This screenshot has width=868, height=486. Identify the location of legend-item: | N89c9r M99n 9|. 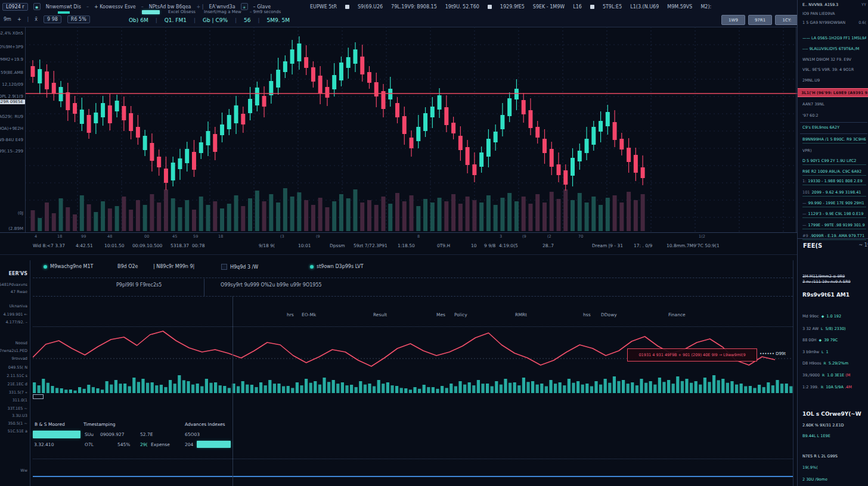
(174, 267).